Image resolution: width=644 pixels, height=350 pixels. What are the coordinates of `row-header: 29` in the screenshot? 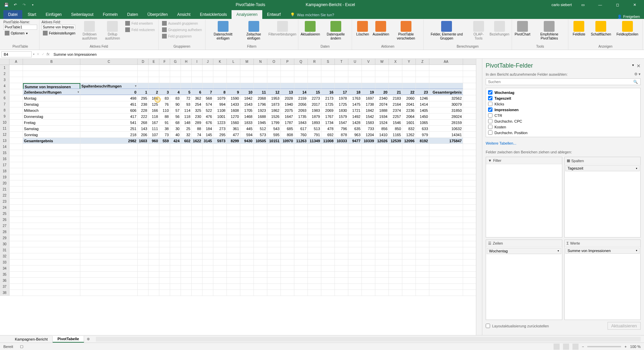 It's located at (5, 238).